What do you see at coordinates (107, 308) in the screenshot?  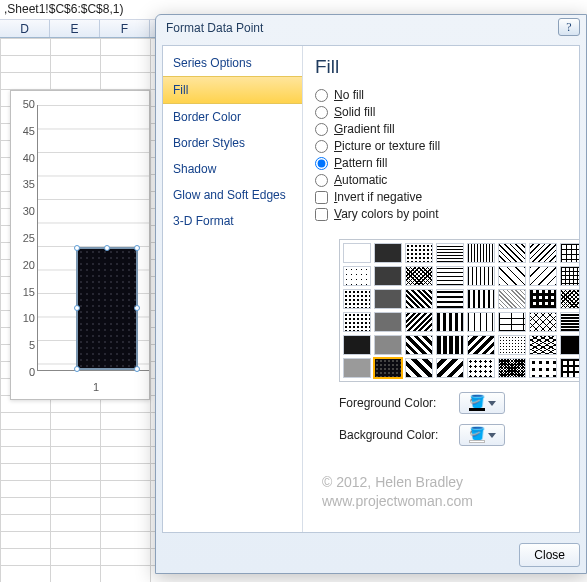 I see `data-point-bar` at bounding box center [107, 308].